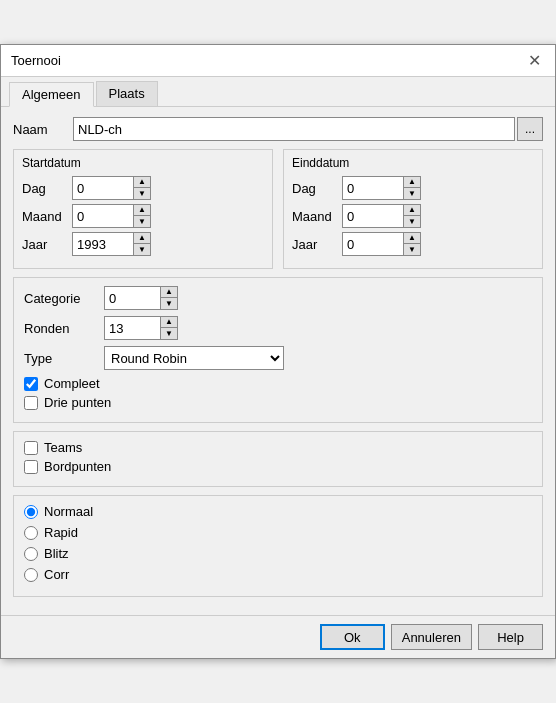 The height and width of the screenshot is (703, 556). I want to click on radio-normaal-row: Normaal, so click(278, 512).